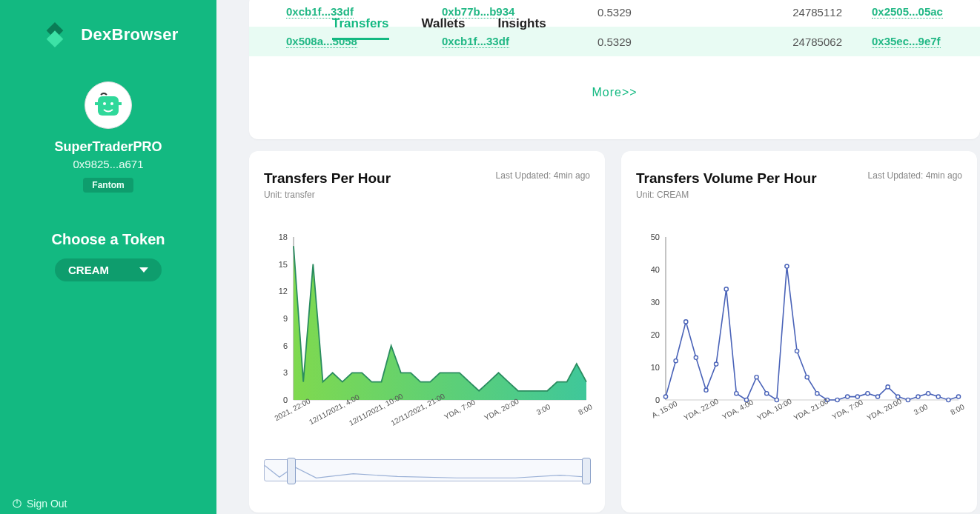 The width and height of the screenshot is (980, 514). What do you see at coordinates (285, 318) in the screenshot?
I see `svg-text: 9` at bounding box center [285, 318].